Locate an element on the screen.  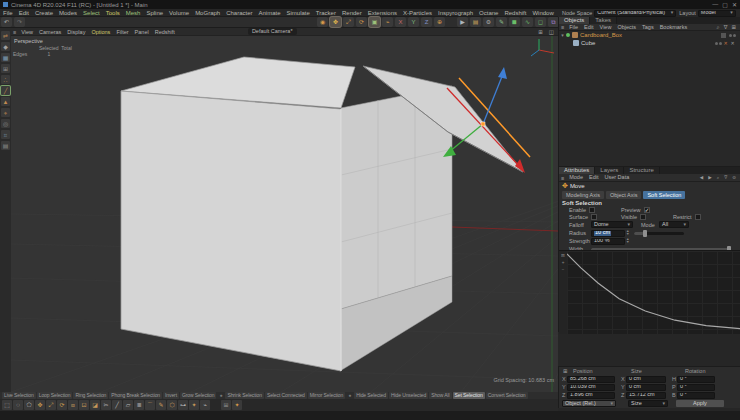
command-tab: Convert Selection is located at coordinates (507, 396).